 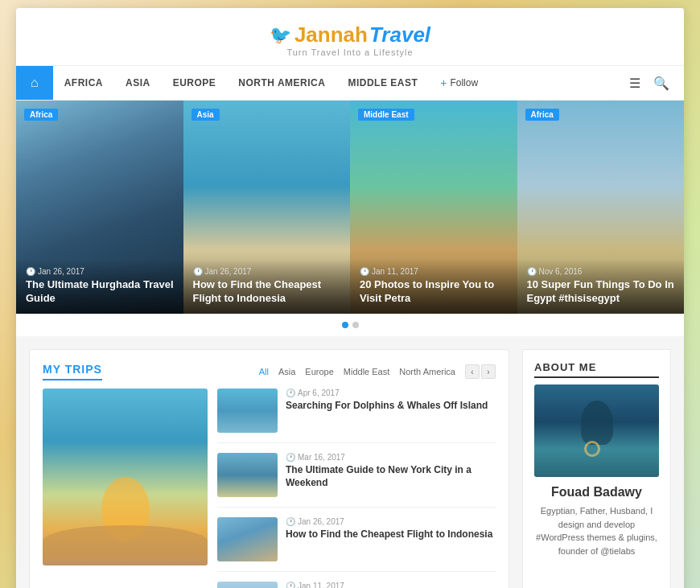 What do you see at coordinates (434, 208) in the screenshot?
I see `hero-slide-3: Middle East 🕐 Jan 11, 2017 20 Photos to …` at bounding box center [434, 208].